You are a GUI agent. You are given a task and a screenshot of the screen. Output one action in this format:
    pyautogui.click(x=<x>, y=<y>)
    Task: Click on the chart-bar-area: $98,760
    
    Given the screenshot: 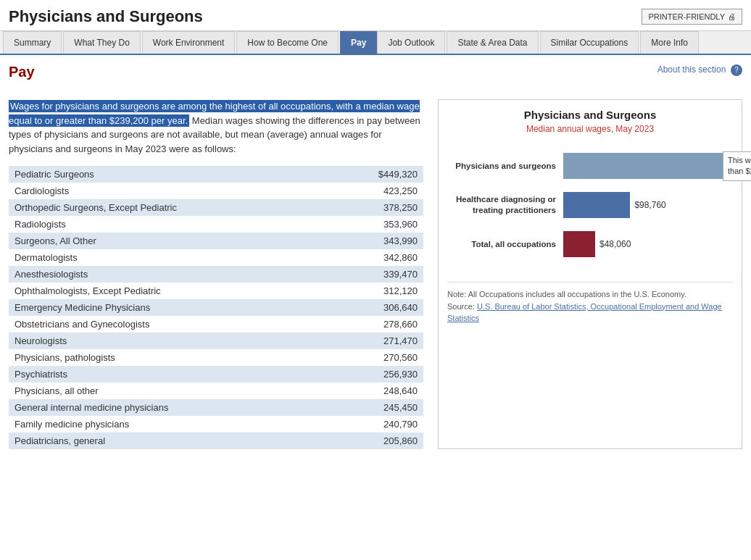 What is the action you would take?
    pyautogui.click(x=648, y=205)
    